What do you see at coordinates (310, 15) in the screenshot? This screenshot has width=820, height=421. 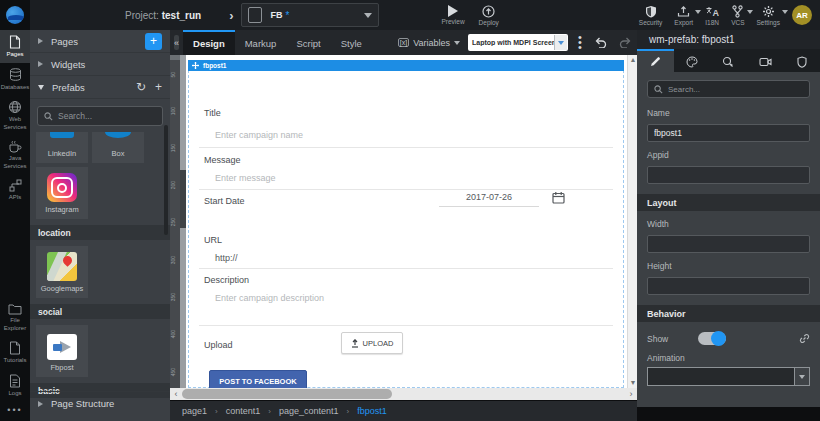 I see `file-tab-fb: FB *` at bounding box center [310, 15].